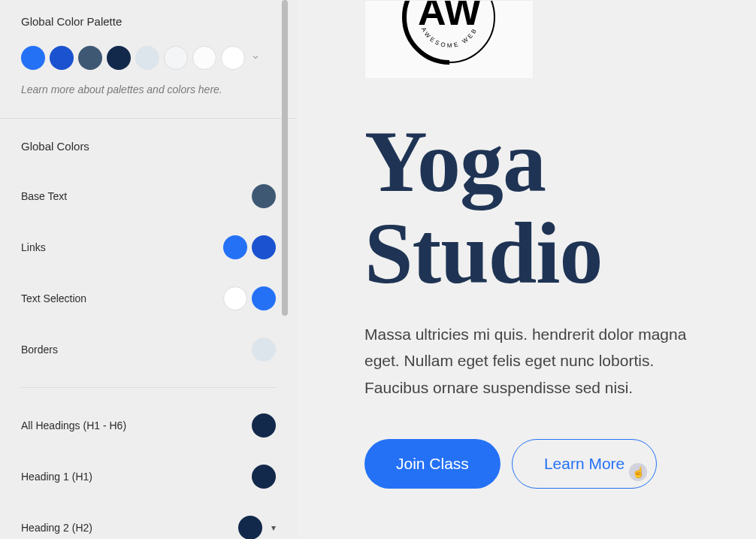 The width and height of the screenshot is (756, 539). Describe the element at coordinates (57, 528) in the screenshot. I see `color-label: Heading 2 (H2)` at that location.